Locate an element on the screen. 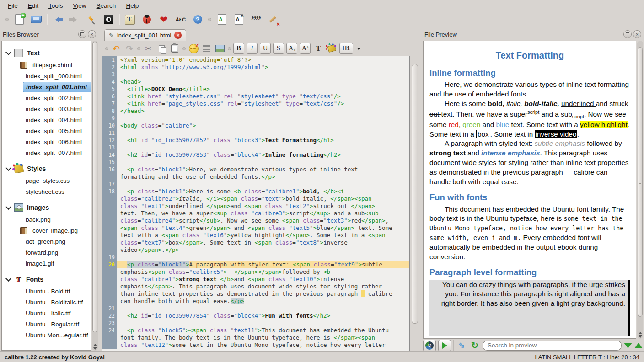 Image resolution: width=644 pixels, height=362 pixels. copy-button is located at coordinates (161, 48).